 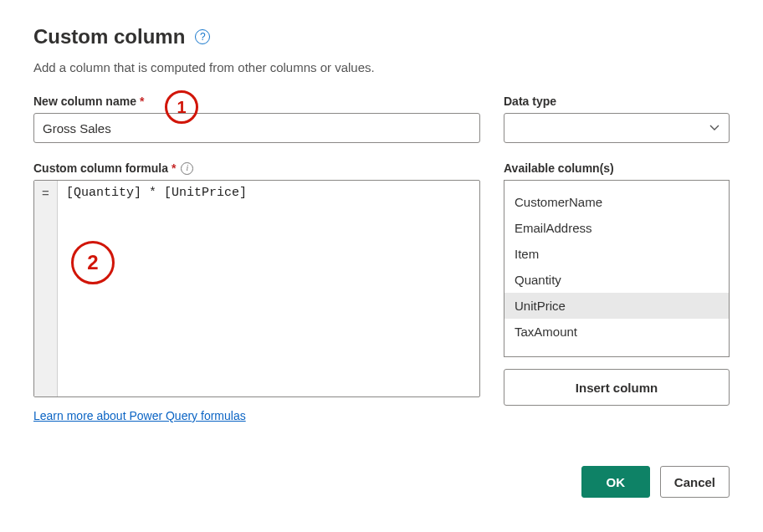 What do you see at coordinates (202, 37) in the screenshot?
I see `help-icon: ?` at bounding box center [202, 37].